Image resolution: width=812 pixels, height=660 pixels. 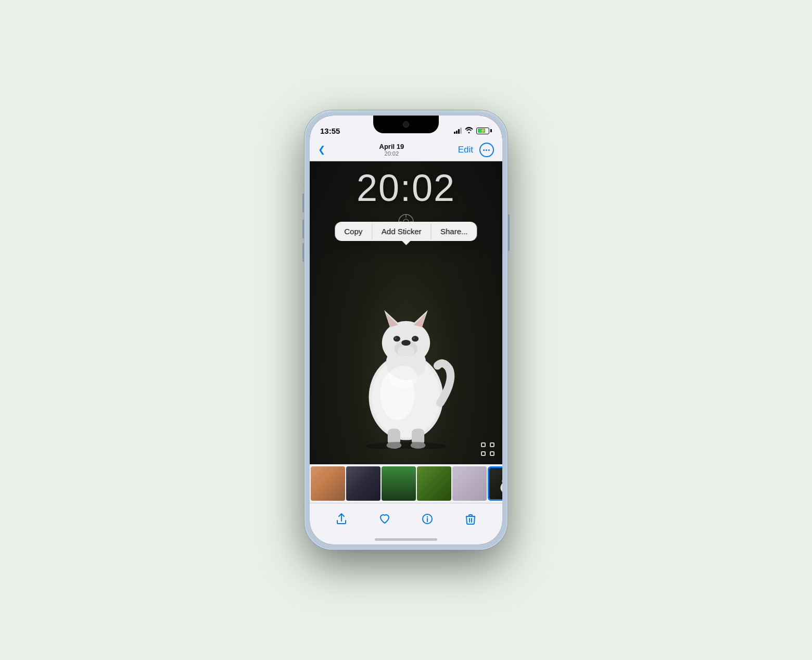 What do you see at coordinates (487, 150) in the screenshot?
I see `more-button: •••` at bounding box center [487, 150].